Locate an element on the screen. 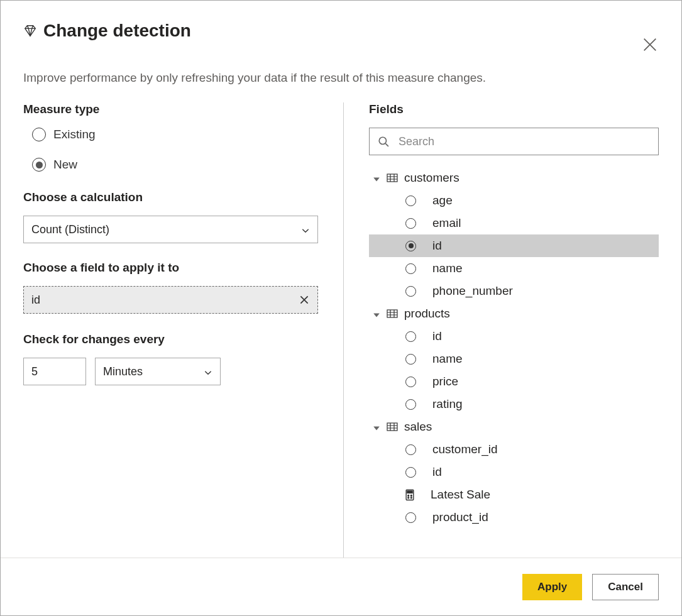  field-name: Latest Sale is located at coordinates (460, 495).